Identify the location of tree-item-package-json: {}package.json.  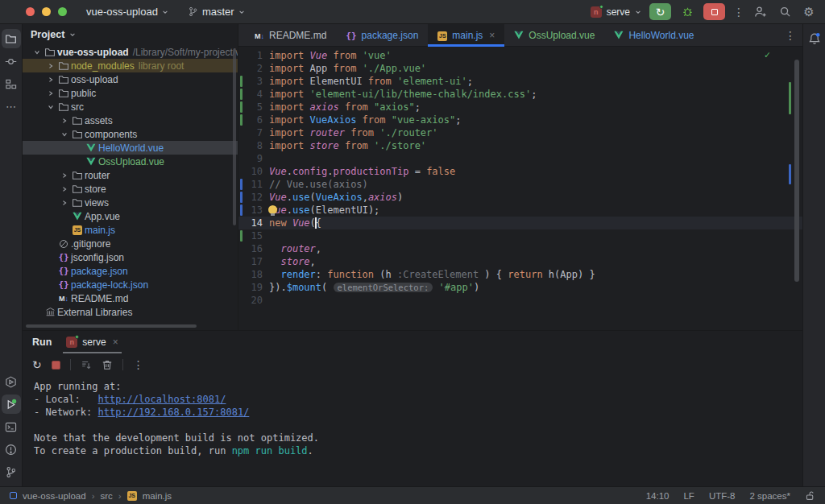
(131, 271).